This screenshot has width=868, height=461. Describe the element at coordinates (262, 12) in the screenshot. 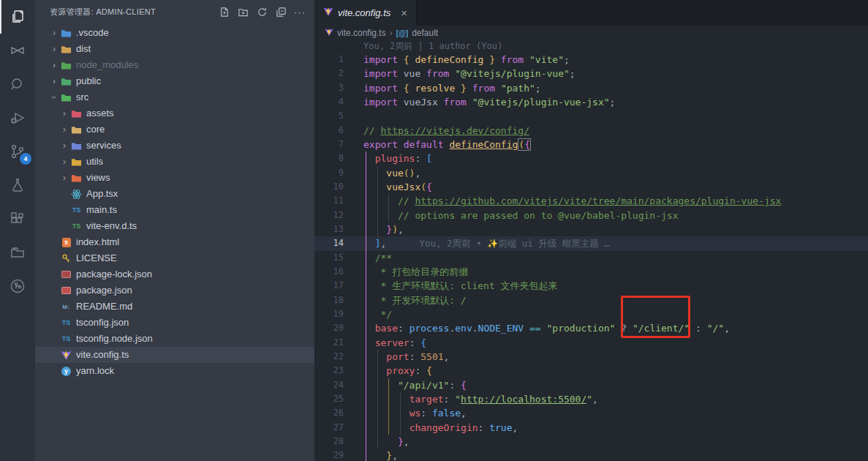

I see `refresh-icon` at that location.